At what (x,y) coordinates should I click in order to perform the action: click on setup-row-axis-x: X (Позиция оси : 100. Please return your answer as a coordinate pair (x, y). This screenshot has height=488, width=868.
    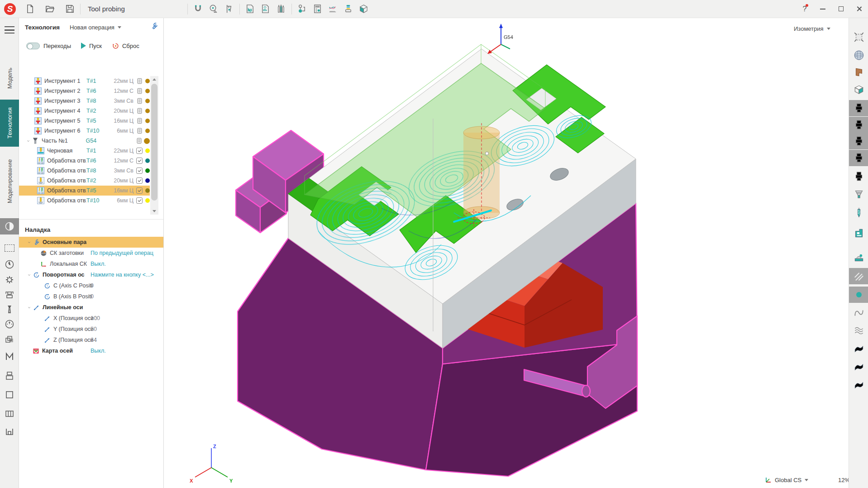
    Looking at the image, I should click on (91, 318).